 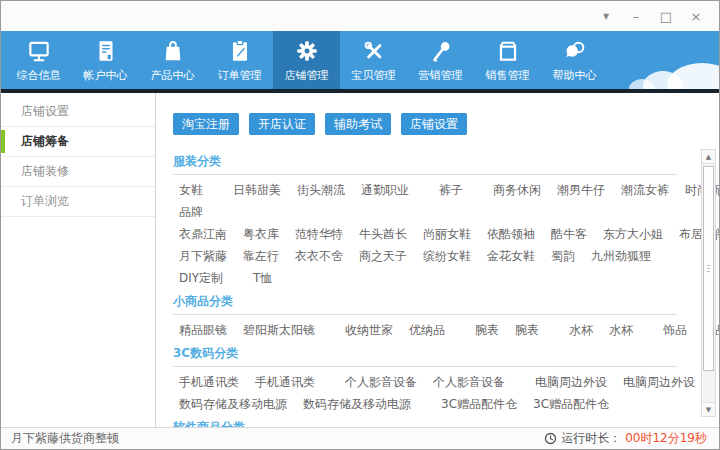 What do you see at coordinates (675, 330) in the screenshot?
I see `category-link: 饰品` at bounding box center [675, 330].